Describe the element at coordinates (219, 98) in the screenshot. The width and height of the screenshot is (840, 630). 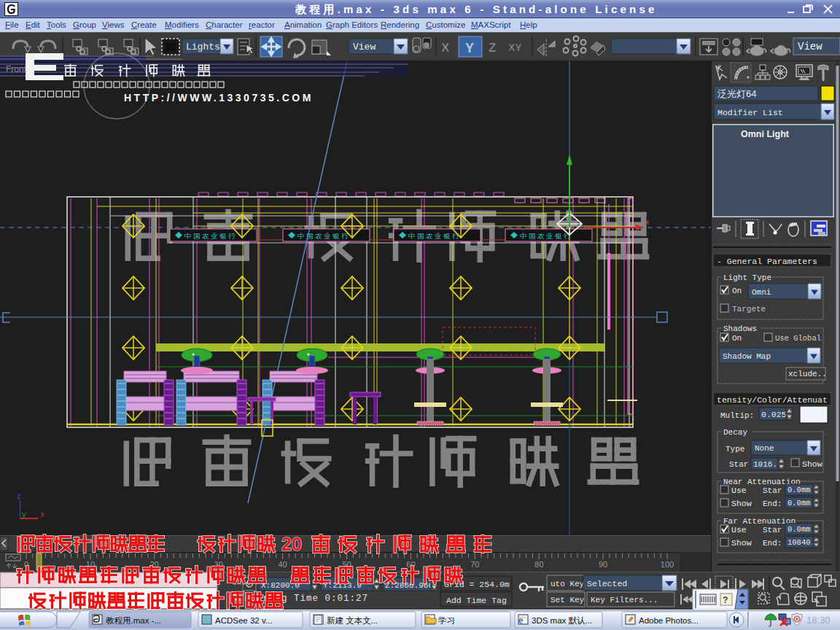
I see `svg-text: HTTP://WWW.1330735.COM` at that location.